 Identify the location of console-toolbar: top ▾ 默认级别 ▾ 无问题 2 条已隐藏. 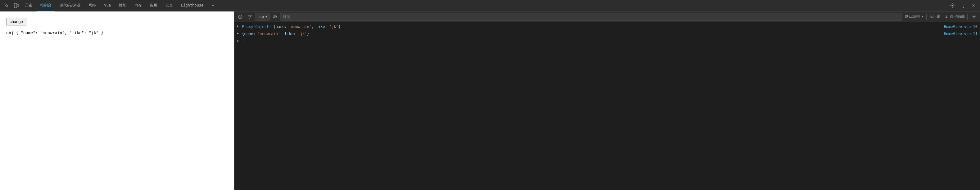
(607, 17).